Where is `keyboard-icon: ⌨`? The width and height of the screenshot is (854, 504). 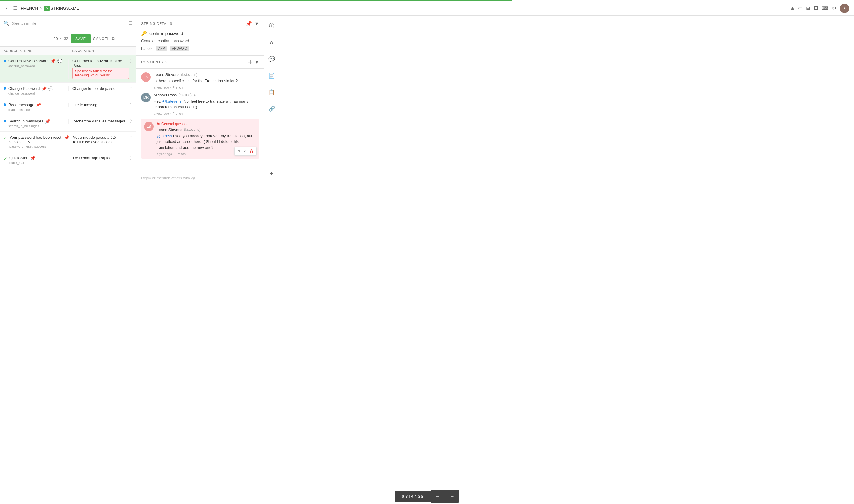 keyboard-icon: ⌨ is located at coordinates (825, 8).